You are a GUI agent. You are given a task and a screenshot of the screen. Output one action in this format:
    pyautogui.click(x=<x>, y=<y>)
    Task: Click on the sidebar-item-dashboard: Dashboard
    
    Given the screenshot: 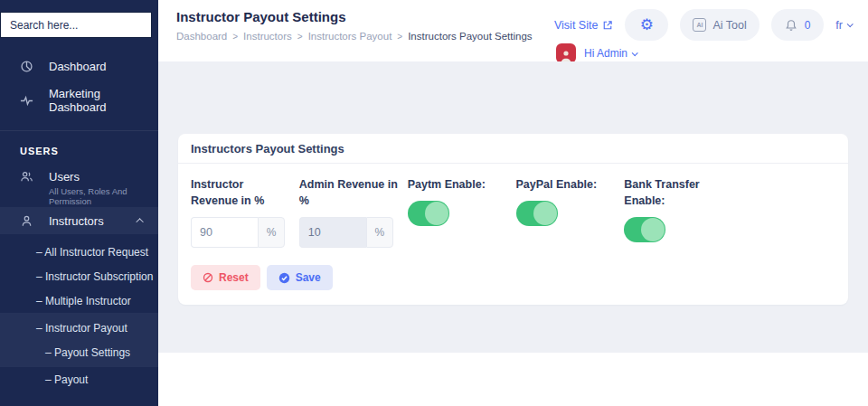 What is the action you would take?
    pyautogui.click(x=80, y=66)
    